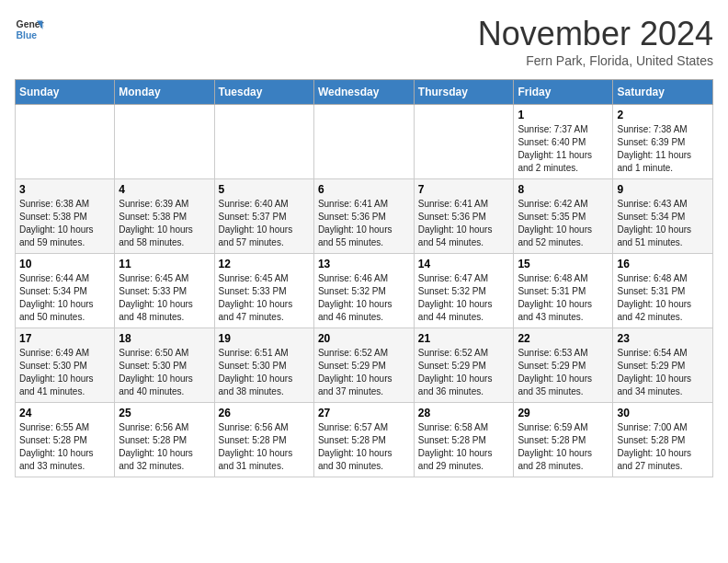 This screenshot has height=563, width=728. I want to click on logo: General Blue, so click(29, 29).